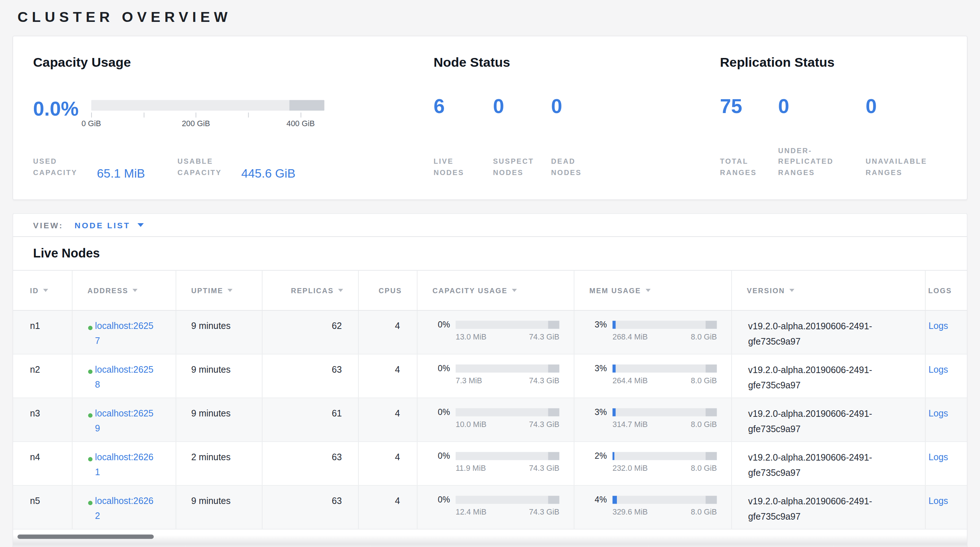 This screenshot has width=980, height=547. Describe the element at coordinates (630, 512) in the screenshot. I see `mem-used-value: 329.6 MiB` at that location.